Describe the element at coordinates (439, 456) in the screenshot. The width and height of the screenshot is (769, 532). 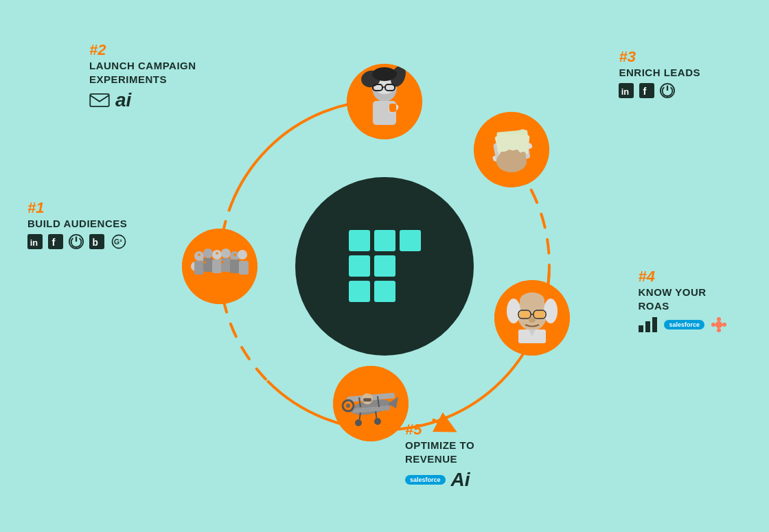
I see `step-5-label: #5 OPTIMIZE TOREVENUE salesforce Ai` at that location.